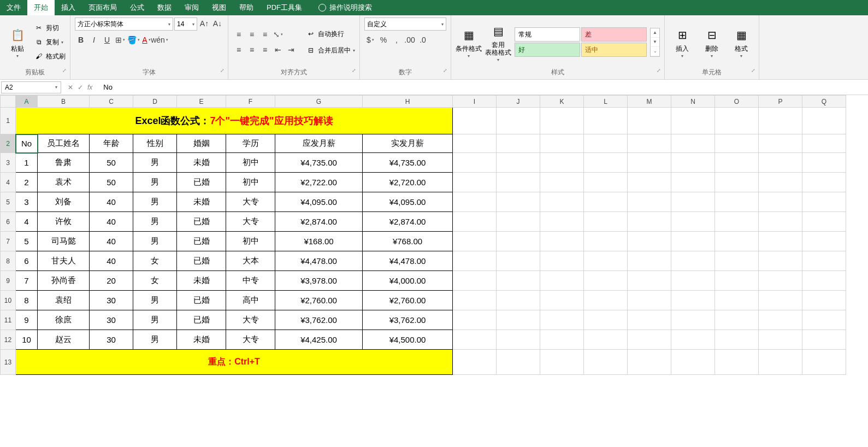  I want to click on cell-L13, so click(606, 362).